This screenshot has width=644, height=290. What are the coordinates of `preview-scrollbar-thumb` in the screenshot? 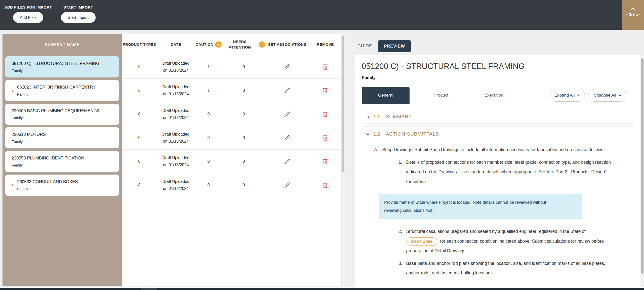 It's located at (642, 166).